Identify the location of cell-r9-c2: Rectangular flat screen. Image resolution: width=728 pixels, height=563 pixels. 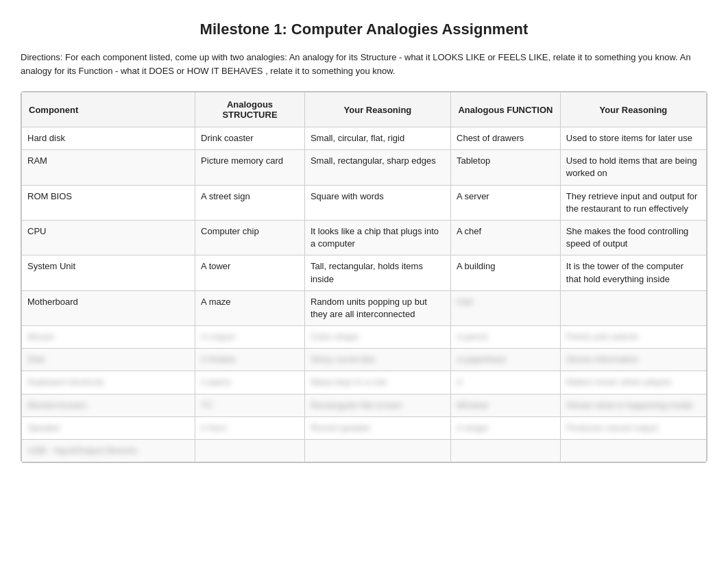
(377, 405).